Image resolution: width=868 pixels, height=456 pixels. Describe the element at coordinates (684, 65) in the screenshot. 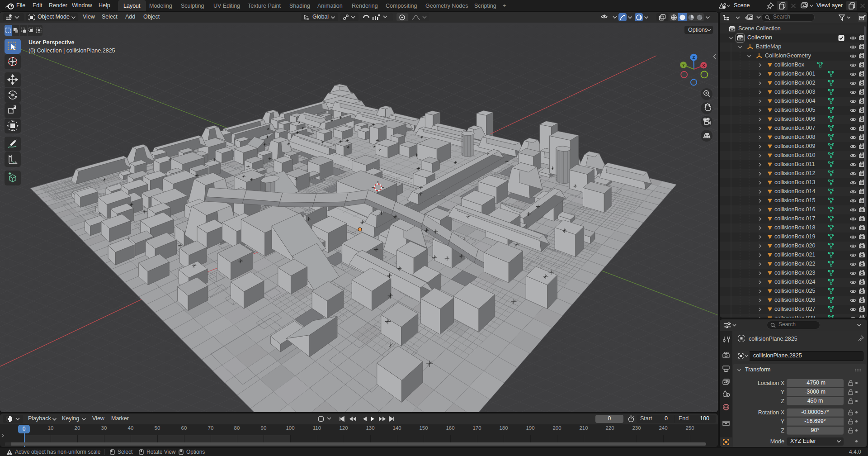

I see `svg-text: Y` at that location.